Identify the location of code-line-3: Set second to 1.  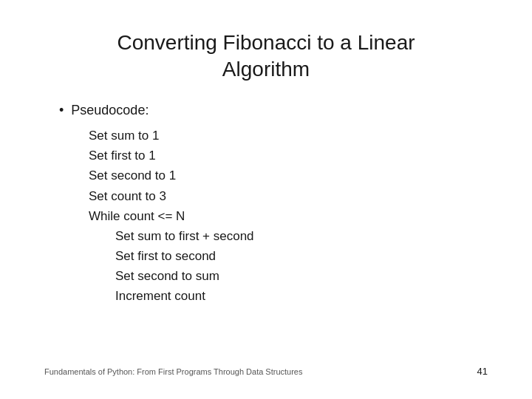
(288, 176).